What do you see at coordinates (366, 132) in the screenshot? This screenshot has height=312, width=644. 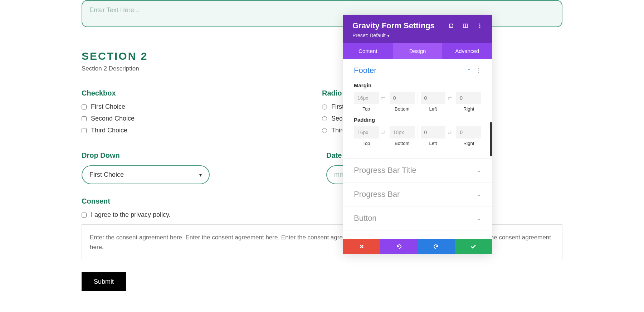 I see `padding-top-input` at bounding box center [366, 132].